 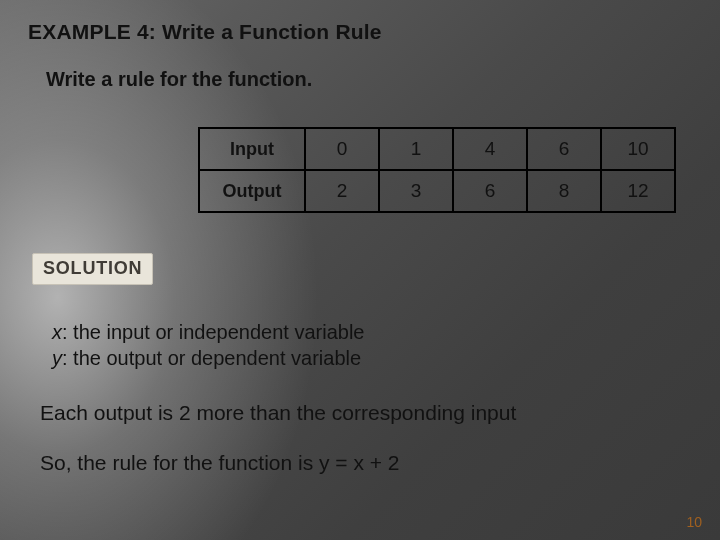 I want to click on io-table: Input 0 1 4 6 10 Output 2 3 6 8 12, so click(x=437, y=170).